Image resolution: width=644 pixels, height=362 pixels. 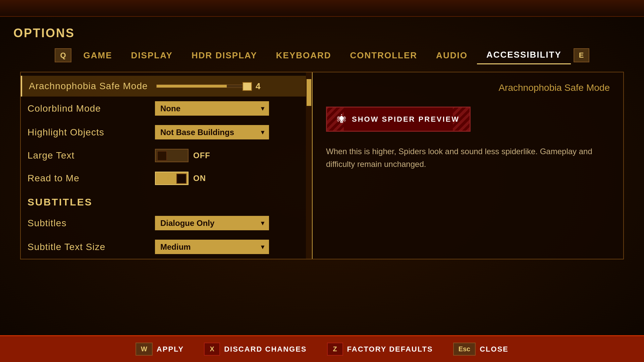 I want to click on description-text: When this is higher, Spiders look and so…, so click(x=468, y=158).